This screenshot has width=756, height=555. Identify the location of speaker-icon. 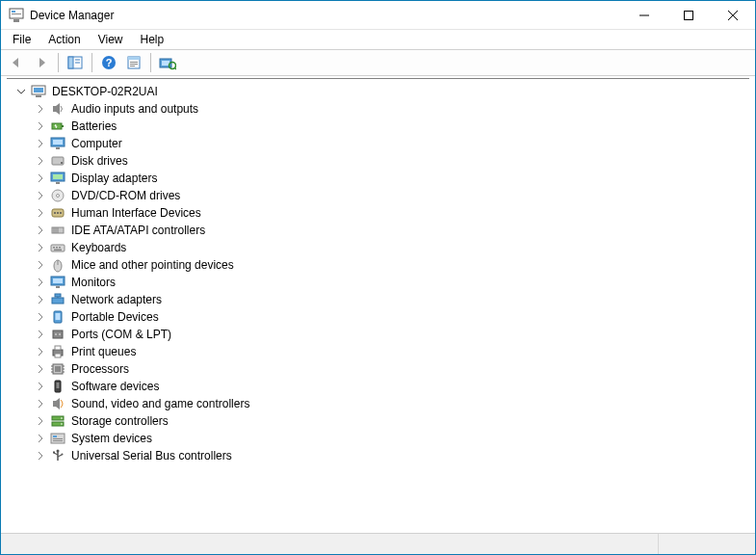
(58, 109).